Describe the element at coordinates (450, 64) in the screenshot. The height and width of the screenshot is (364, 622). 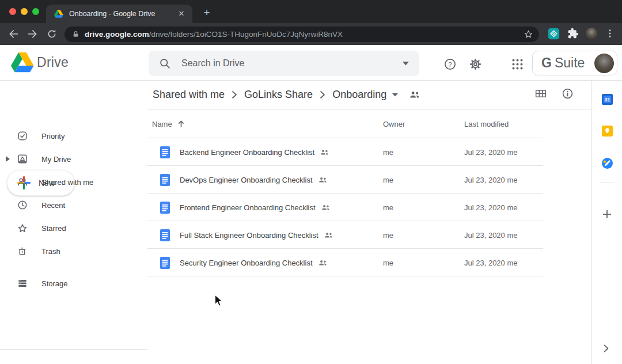
I see `help-button: ?` at that location.